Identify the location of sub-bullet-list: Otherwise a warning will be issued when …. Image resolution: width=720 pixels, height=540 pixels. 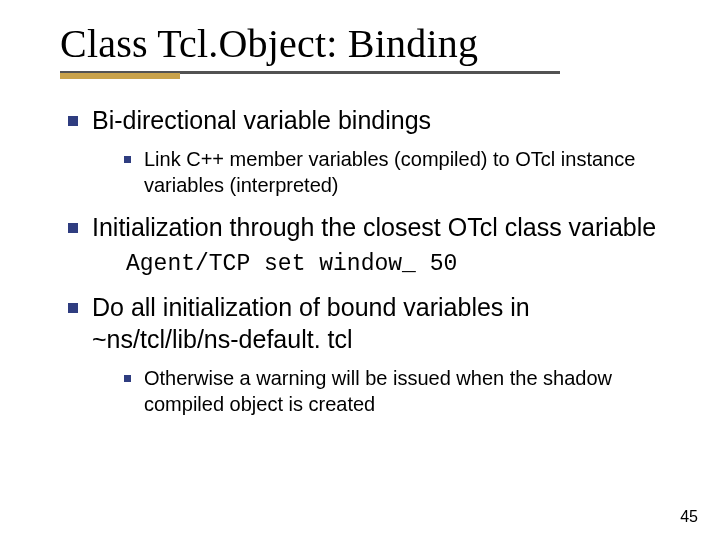
(386, 391).